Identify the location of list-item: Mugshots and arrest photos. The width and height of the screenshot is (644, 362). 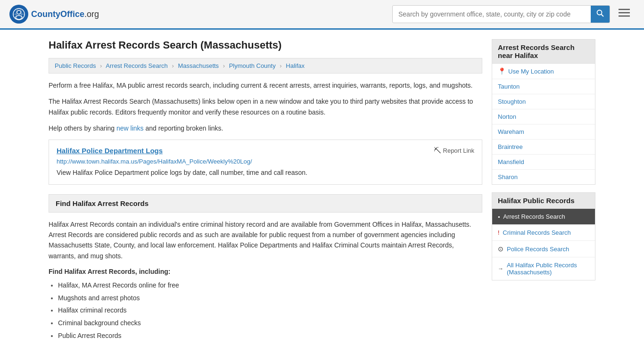
(270, 298).